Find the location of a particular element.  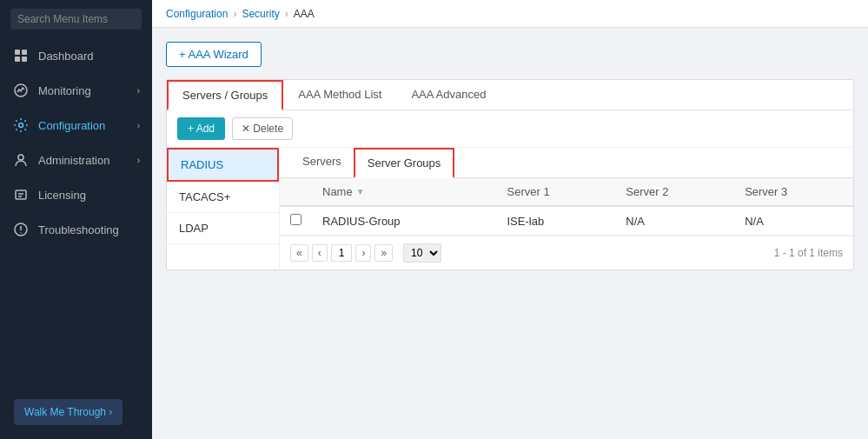

tab-server-groups: Server Groups is located at coordinates (405, 163).